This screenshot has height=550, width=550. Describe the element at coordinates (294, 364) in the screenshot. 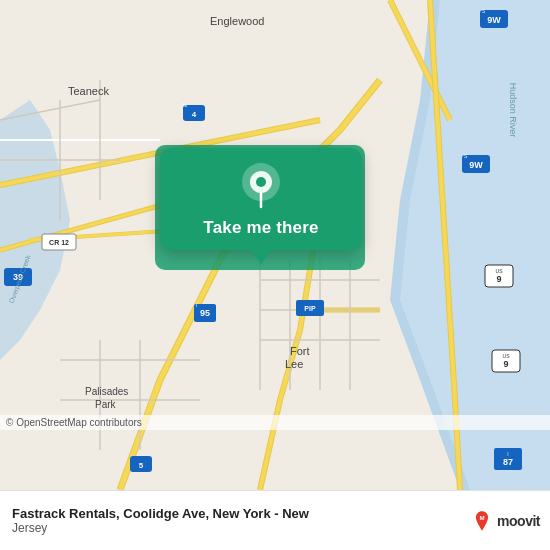

I see `svg-text: Lee` at that location.